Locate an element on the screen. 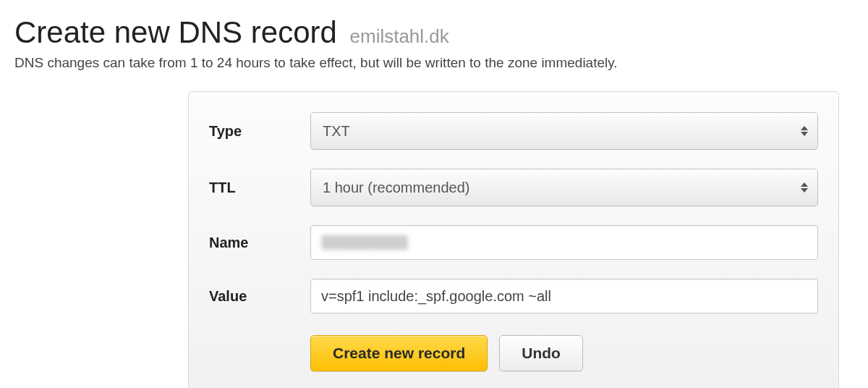 This screenshot has width=868, height=388. form-row-ttl: TTL 1 hour (recommended) is located at coordinates (514, 187).